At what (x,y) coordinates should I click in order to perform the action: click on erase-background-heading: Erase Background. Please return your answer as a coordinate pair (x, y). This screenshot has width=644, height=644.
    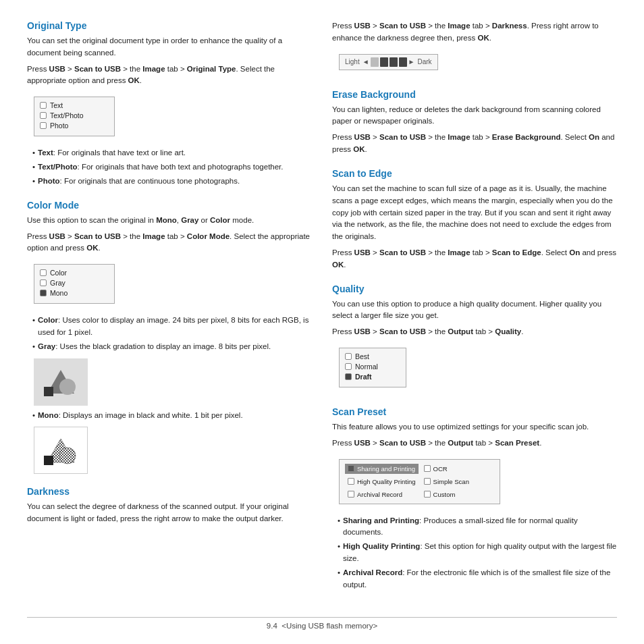
    Looking at the image, I should click on (475, 95).